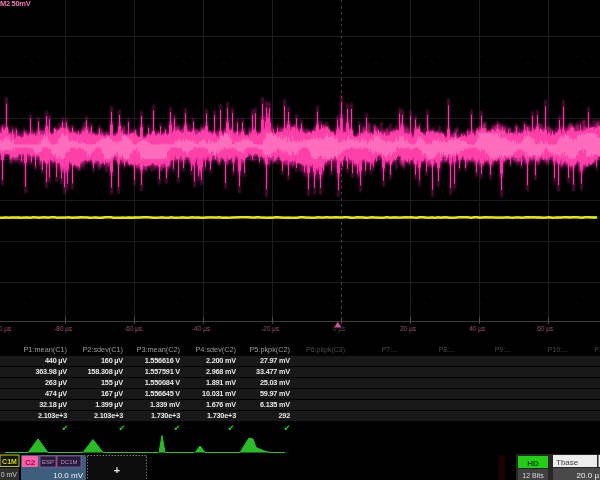  Describe the element at coordinates (134, 329) in the screenshot. I see `svg-text: -60 µs` at that location.